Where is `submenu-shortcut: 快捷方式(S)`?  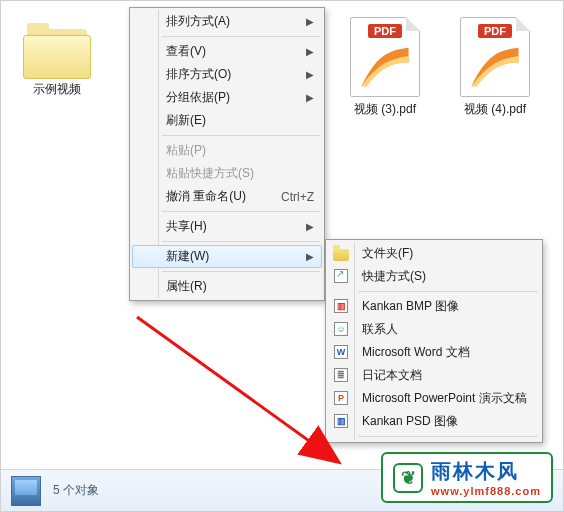 submenu-shortcut: 快捷方式(S) is located at coordinates (434, 276).